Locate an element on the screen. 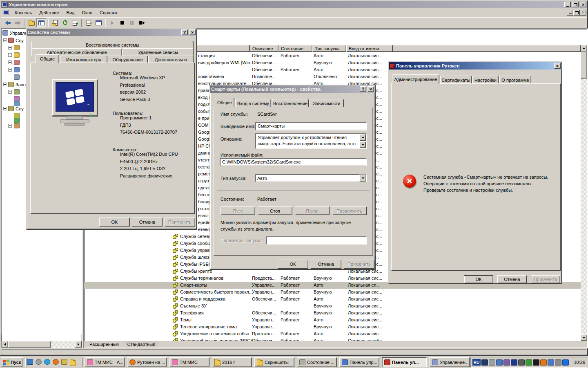  tab-about: О программе is located at coordinates (515, 80).